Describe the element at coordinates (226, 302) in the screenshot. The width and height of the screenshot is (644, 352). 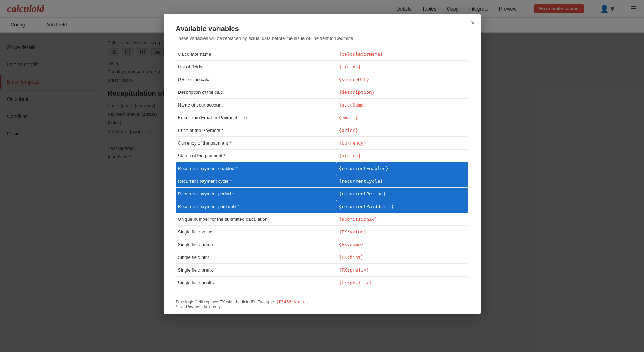
I see `footer-note: For single field replace FX with the fie…` at that location.